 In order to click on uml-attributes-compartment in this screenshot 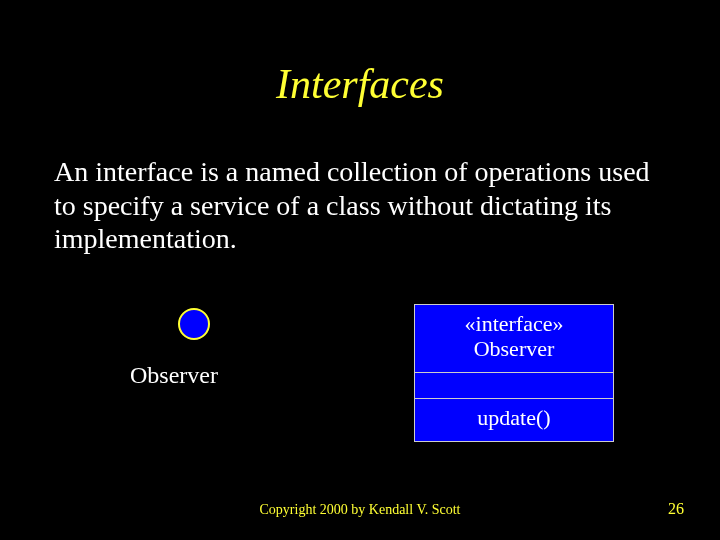, I will do `click(514, 386)`.